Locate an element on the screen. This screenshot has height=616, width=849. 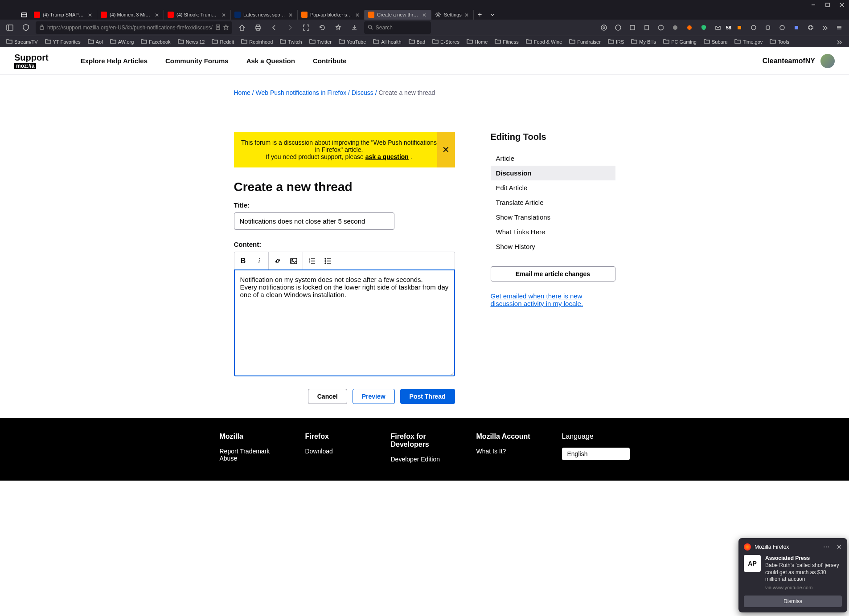
overflow-button is located at coordinates (825, 28).